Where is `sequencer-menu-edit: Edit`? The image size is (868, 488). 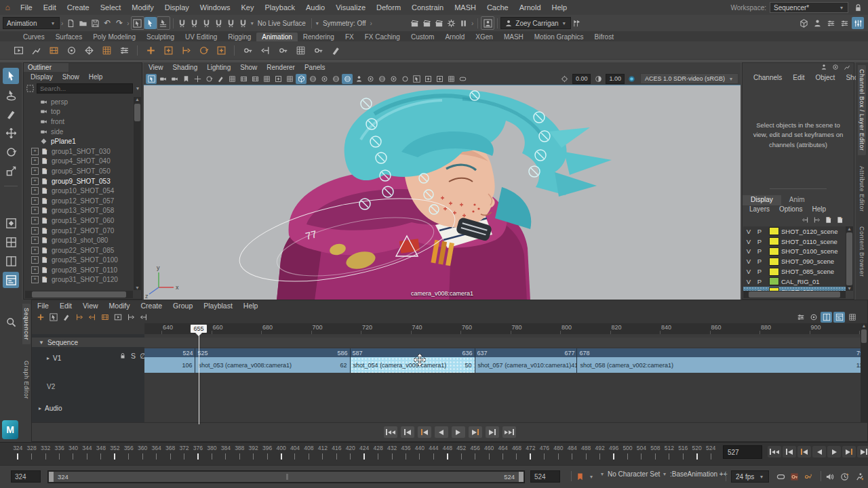
sequencer-menu-edit: Edit is located at coordinates (66, 306).